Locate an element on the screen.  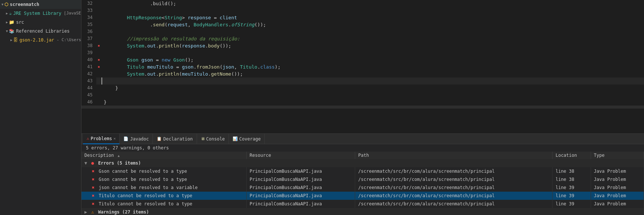
marker-41: ✖ is located at coordinates (99, 67).